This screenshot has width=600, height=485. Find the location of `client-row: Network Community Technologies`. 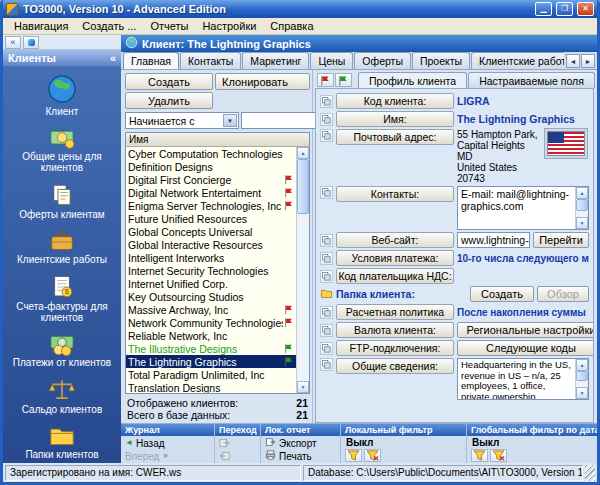

client-row: Network Community Technologies is located at coordinates (211, 322).